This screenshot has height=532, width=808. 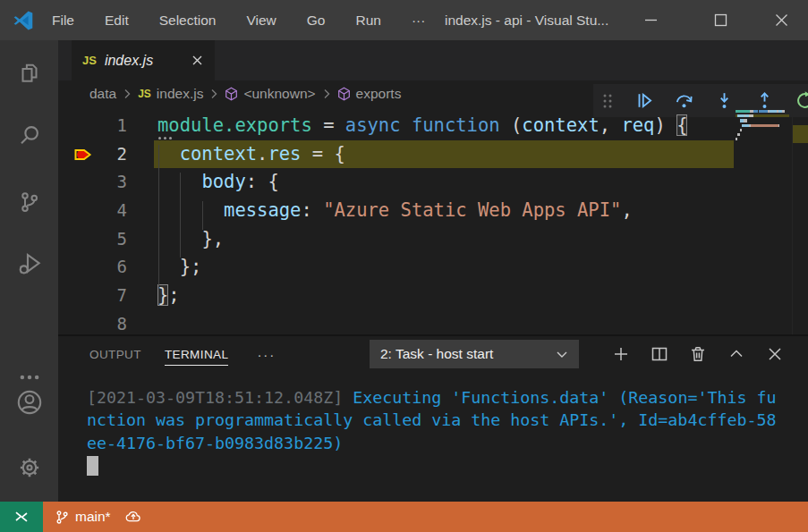 What do you see at coordinates (109, 267) in the screenshot?
I see `line-number: 6` at bounding box center [109, 267].